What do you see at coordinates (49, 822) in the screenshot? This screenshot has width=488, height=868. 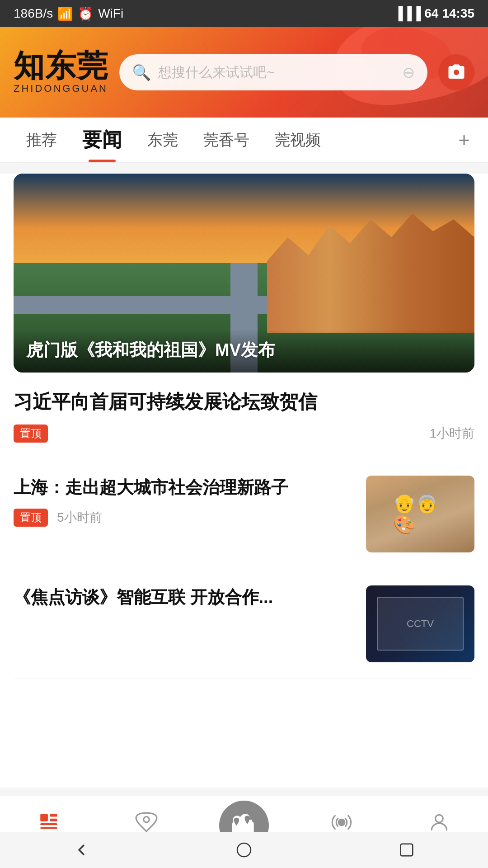 I see `news-nav-icon` at bounding box center [49, 822].